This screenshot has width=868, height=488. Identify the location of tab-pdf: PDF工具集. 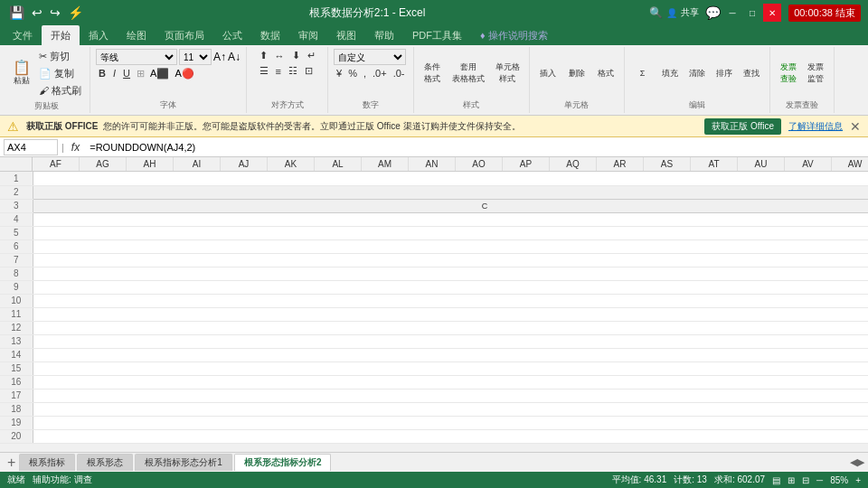
(438, 35).